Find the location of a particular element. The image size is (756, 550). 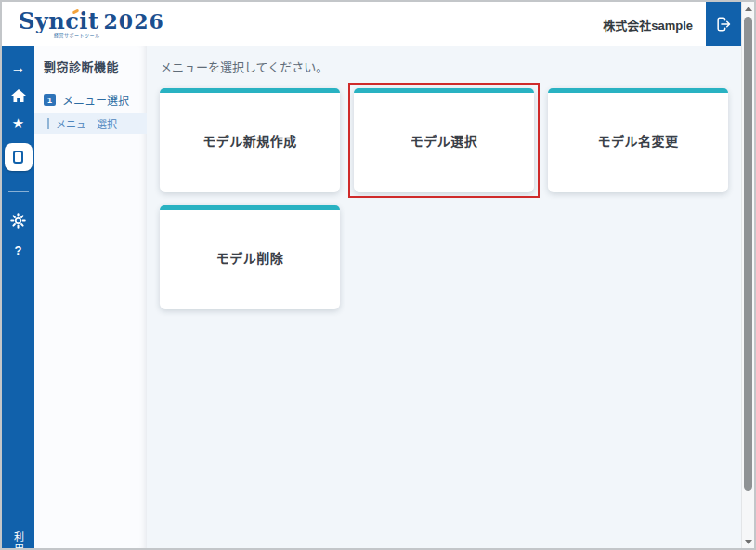

header: Syncit 2026 経営サポートツール 株式会社sample is located at coordinates (371, 24).